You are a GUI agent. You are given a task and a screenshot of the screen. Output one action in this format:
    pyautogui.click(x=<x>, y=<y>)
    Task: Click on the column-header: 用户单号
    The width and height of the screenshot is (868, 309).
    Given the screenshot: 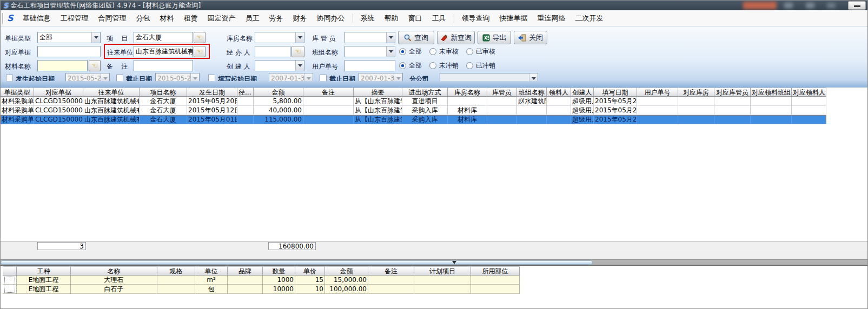 What is the action you would take?
    pyautogui.click(x=658, y=92)
    